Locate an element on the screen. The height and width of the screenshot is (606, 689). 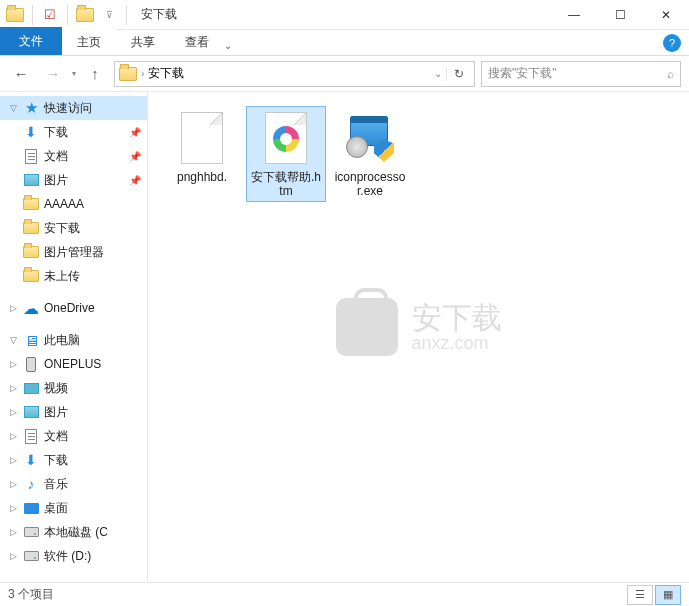
tree-label: 文档 is located at coordinates (56, 436).